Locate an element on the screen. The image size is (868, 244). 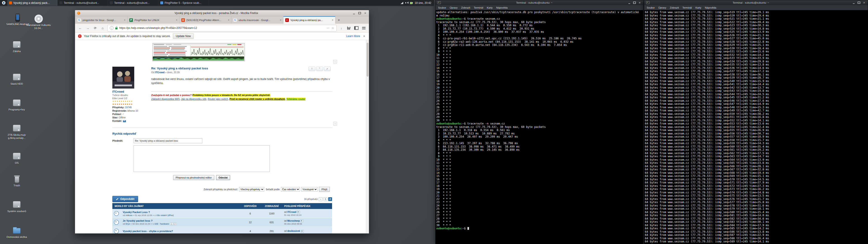
sort-direction-select: Vzestupně is located at coordinates (309, 189).